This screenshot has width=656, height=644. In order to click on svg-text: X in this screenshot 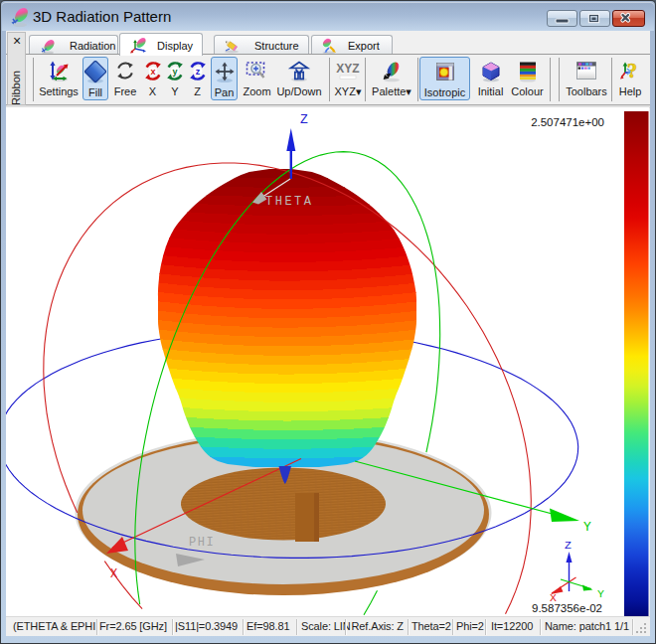, I will do `click(553, 598)`.